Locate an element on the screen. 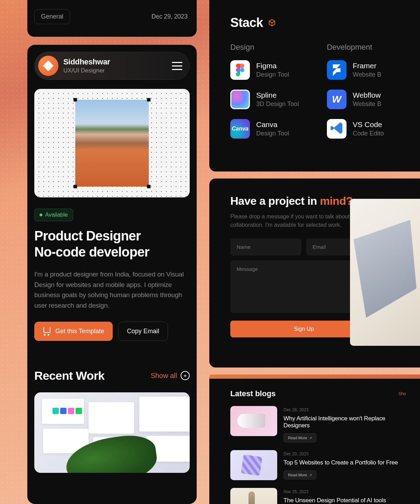 This screenshot has width=420, height=504. blog-item: Dec 20, 2023 Top 5 Websites to Create a … is located at coordinates (318, 465).